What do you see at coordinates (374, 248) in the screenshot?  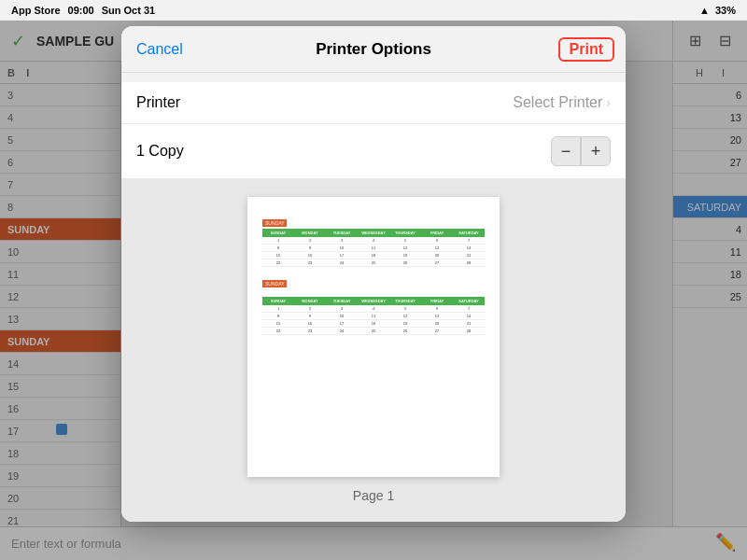 I see `cal-row-2: 8 9 10 11 12 13 14` at bounding box center [374, 248].